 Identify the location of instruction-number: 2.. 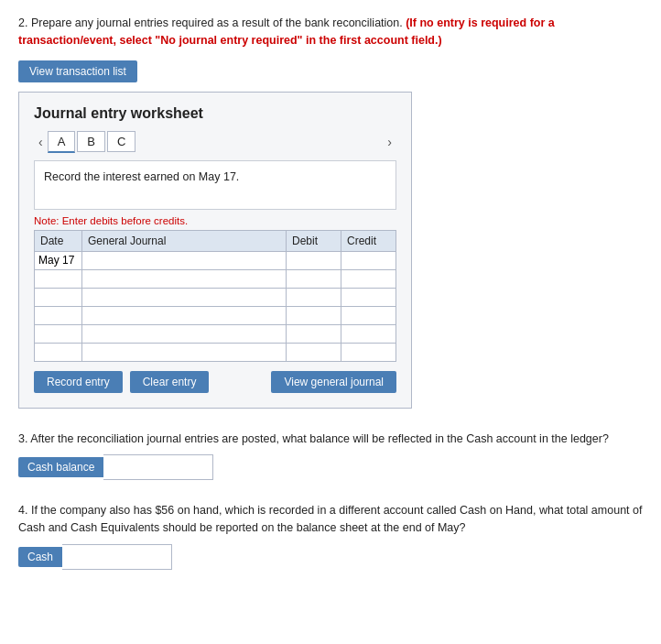
(23, 23).